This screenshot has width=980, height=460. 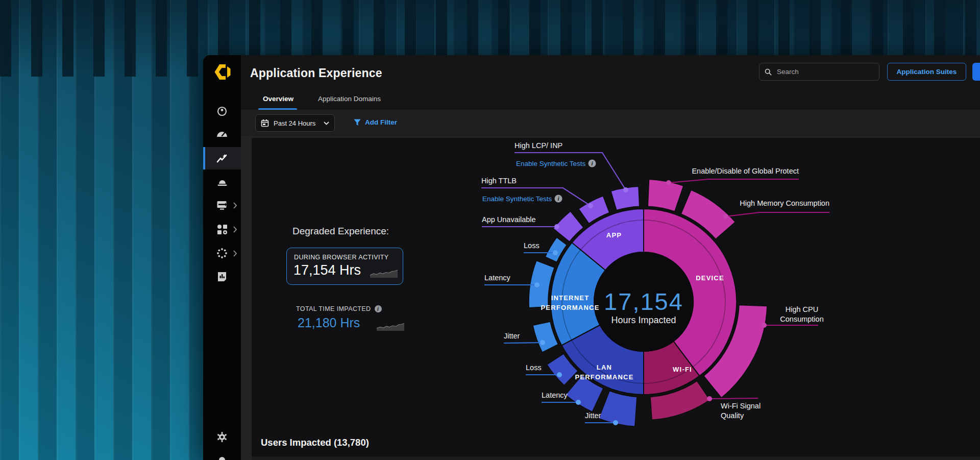 What do you see at coordinates (265, 123) in the screenshot?
I see `calendar-clock-icon` at bounding box center [265, 123].